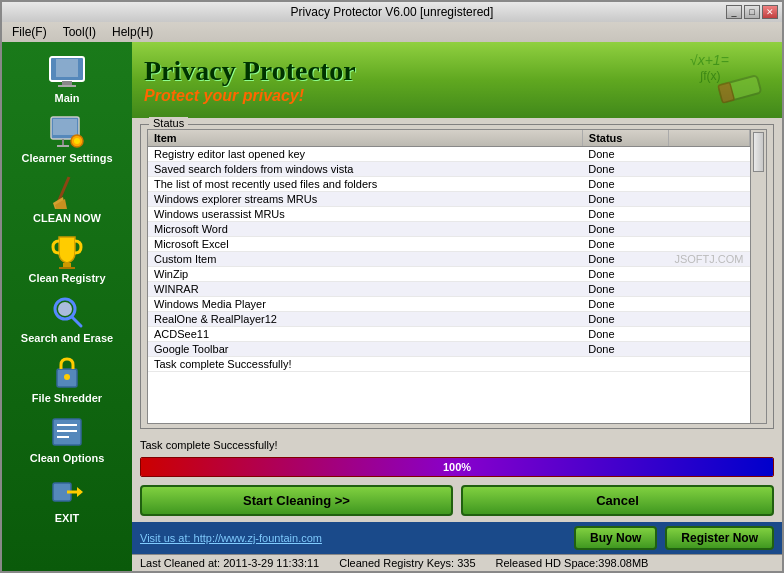  I want to click on register-now-button: Register Now, so click(720, 538).